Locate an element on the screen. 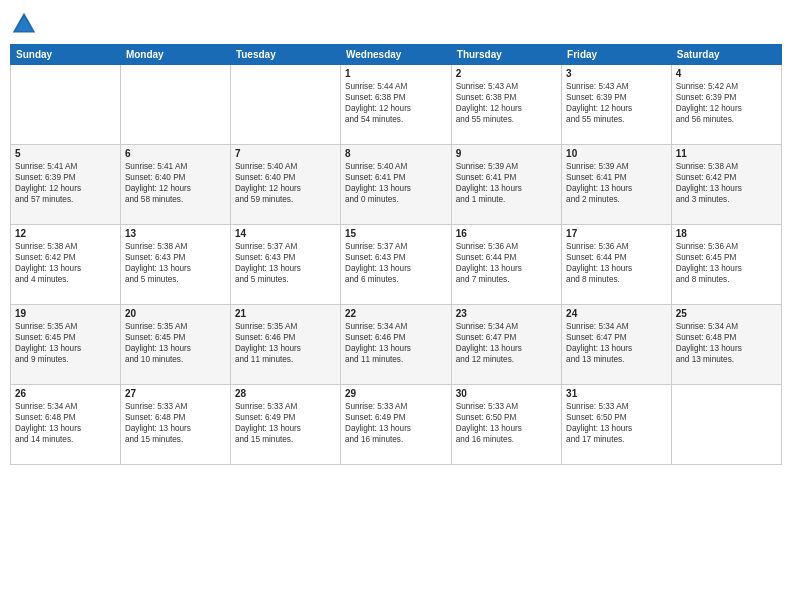 This screenshot has height=612, width=792. day-detail: Sunrise: 5:43 AM Sunset: 6:38 PM Dayligh… is located at coordinates (506, 103).